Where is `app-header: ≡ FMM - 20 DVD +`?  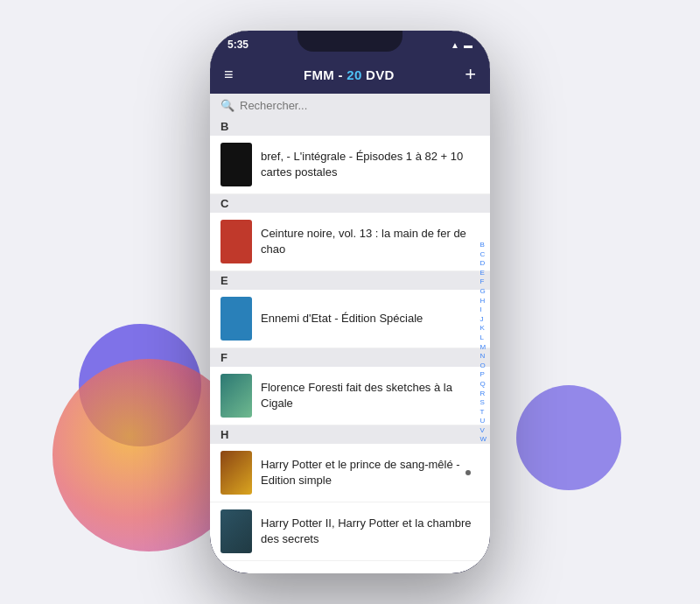
app-header: ≡ FMM - 20 DVD + is located at coordinates (350, 74).